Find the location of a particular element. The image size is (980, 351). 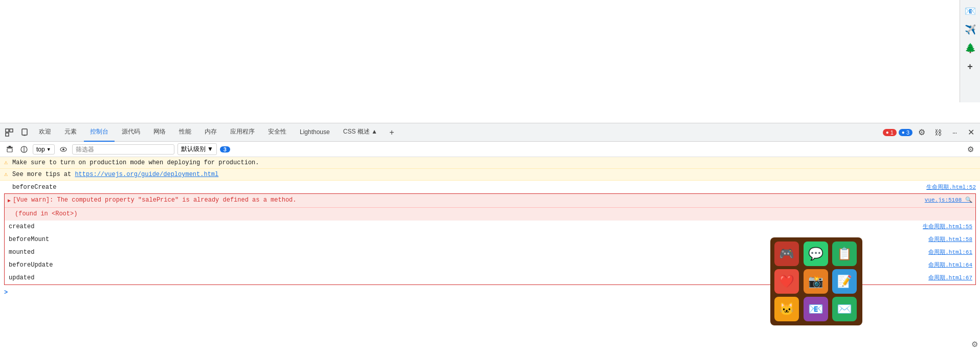

warning-text-2: See more tips at https://vuejs.org/guide… is located at coordinates (494, 174).